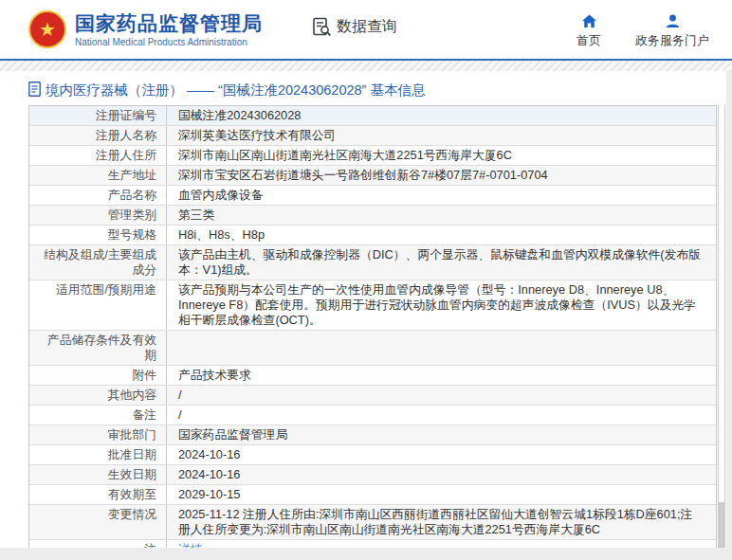 The width and height of the screenshot is (732, 560). I want to click on breadcrumb-text: 境内医疗器械（注册） —— “国械注准20243062028” 基本信息, so click(235, 91).